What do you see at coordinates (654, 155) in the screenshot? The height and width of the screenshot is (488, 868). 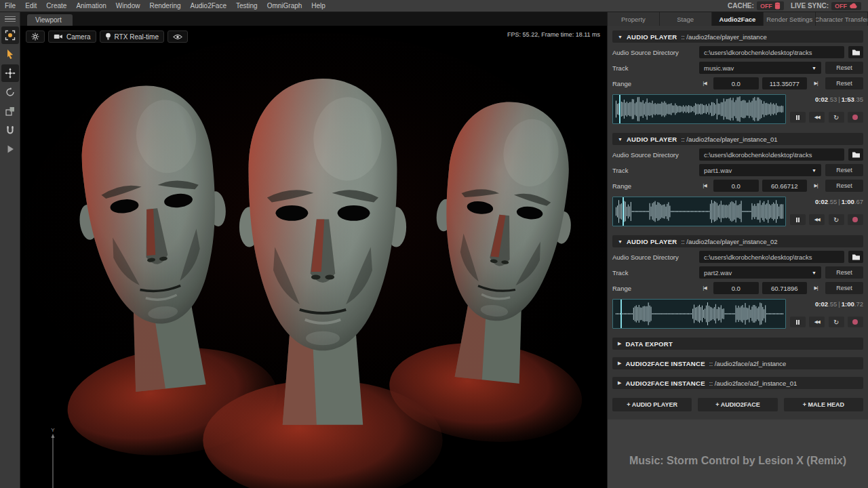 I see `dir-label: Audio Source Directory` at bounding box center [654, 155].